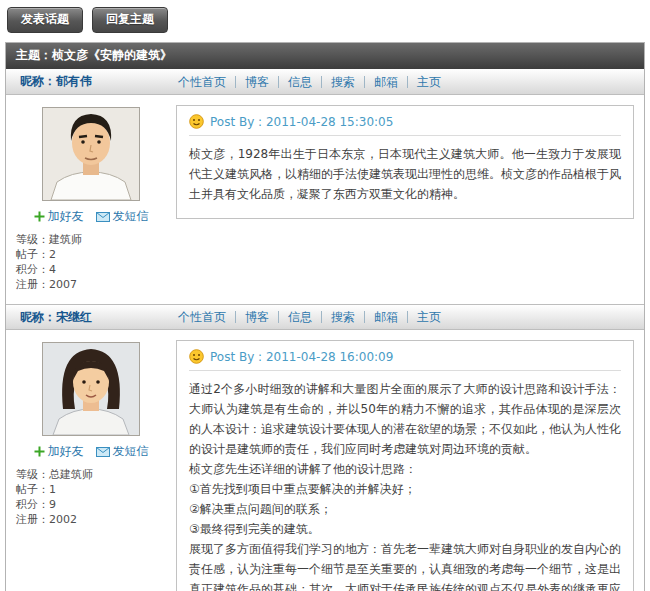 The width and height of the screenshot is (650, 591). Describe the element at coordinates (96, 504) in the screenshot. I see `stat-points: 积分：9` at that location.